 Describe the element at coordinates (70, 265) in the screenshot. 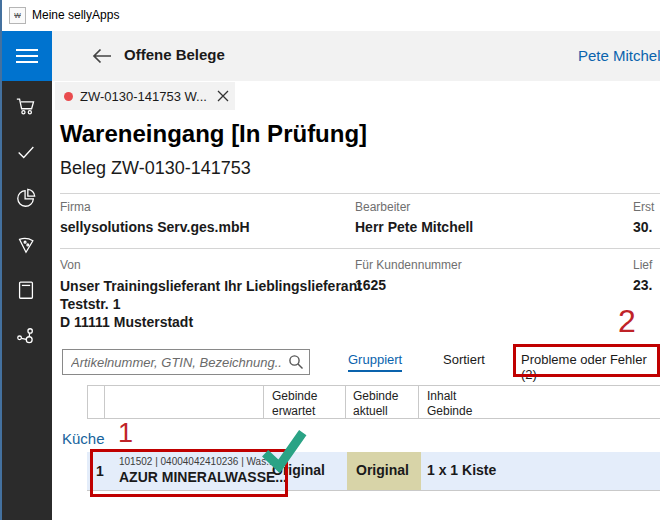

I see `von-label: Von` at that location.